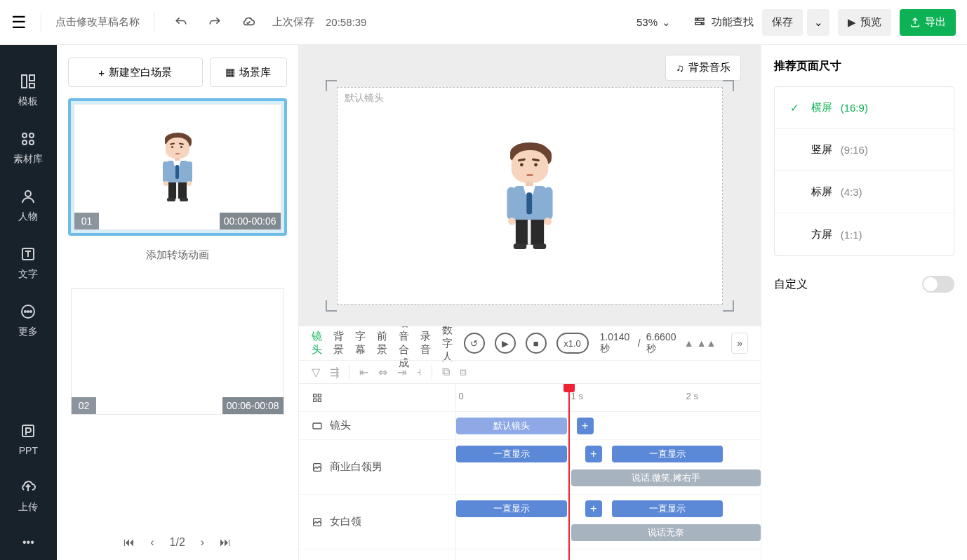 The height and width of the screenshot is (560, 967). What do you see at coordinates (865, 234) in the screenshot?
I see `aspect-option-square: 方屏(1:1)` at bounding box center [865, 234].